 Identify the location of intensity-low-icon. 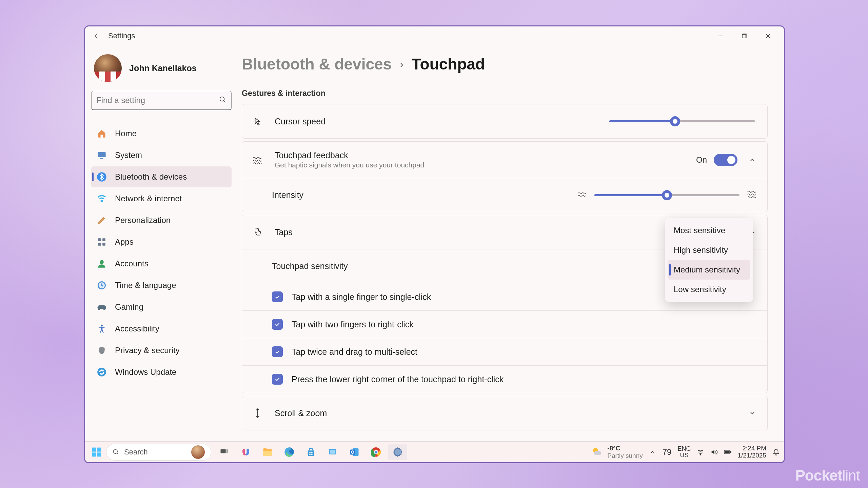
(582, 195).